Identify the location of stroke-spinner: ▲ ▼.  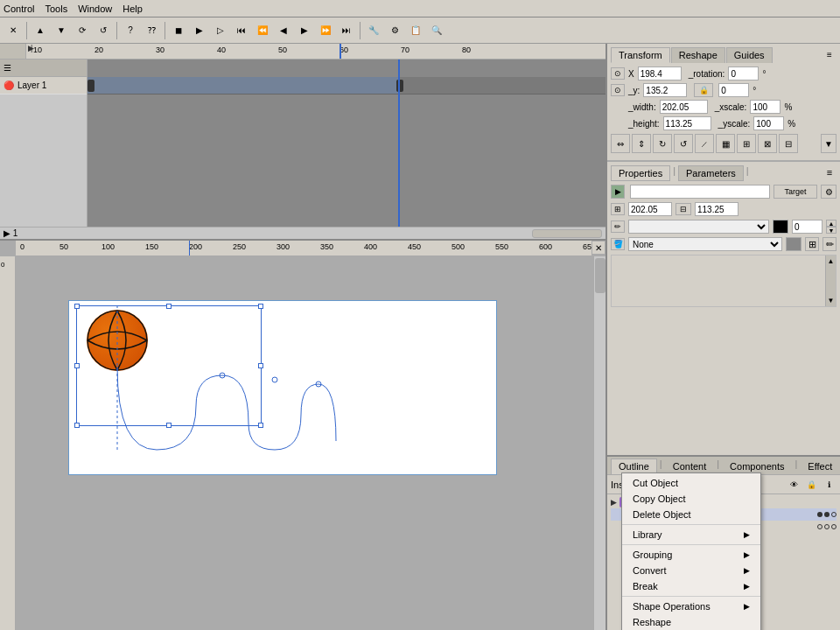
(831, 227).